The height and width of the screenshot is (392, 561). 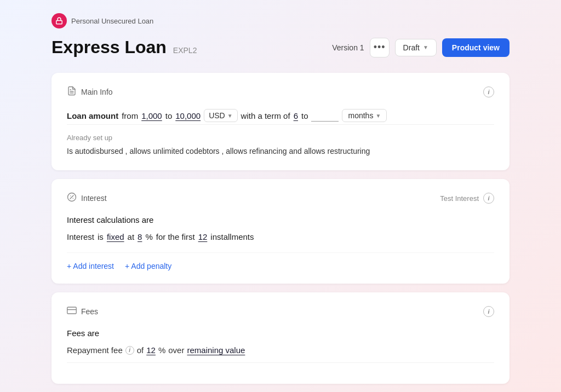 I want to click on page-title: Express Loan, so click(x=109, y=47).